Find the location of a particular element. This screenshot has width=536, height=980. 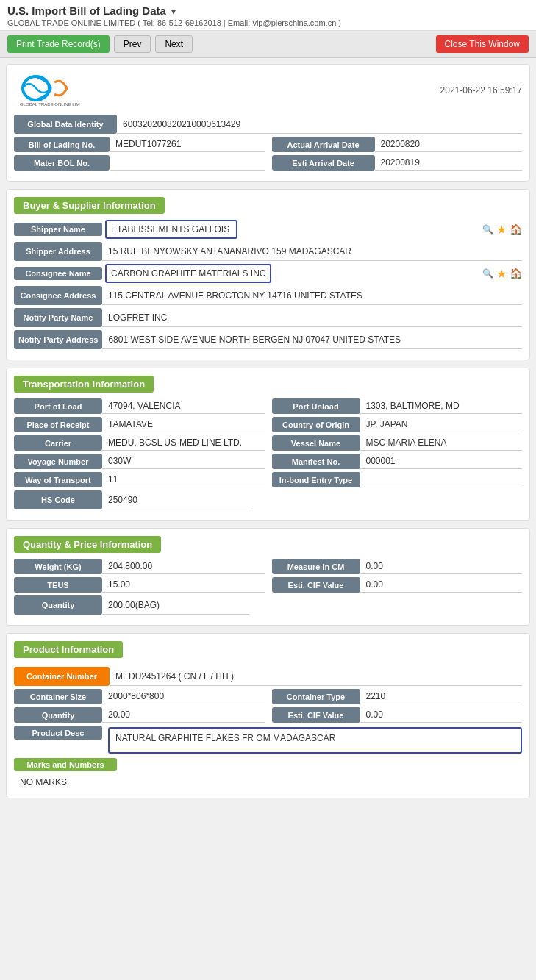

port-unload-value: 1303, BALTIMORE, MD is located at coordinates (441, 406).